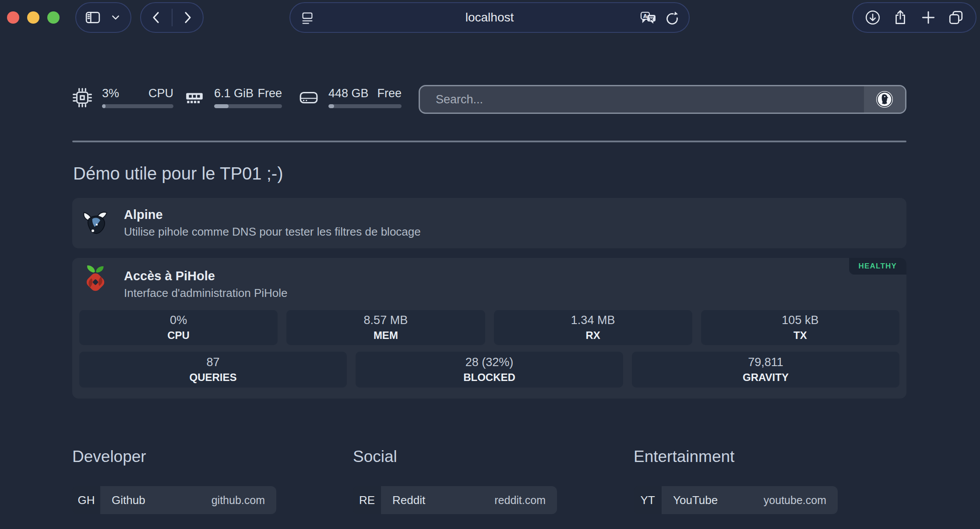 The image size is (980, 529). I want to click on cpu-value: 3%, so click(110, 94).